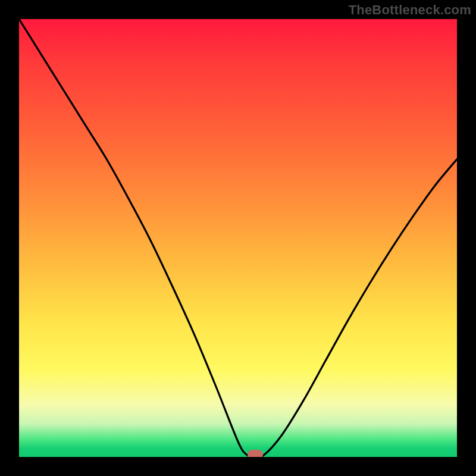  I want to click on watermark-text: TheBottleneck.com, so click(410, 10).